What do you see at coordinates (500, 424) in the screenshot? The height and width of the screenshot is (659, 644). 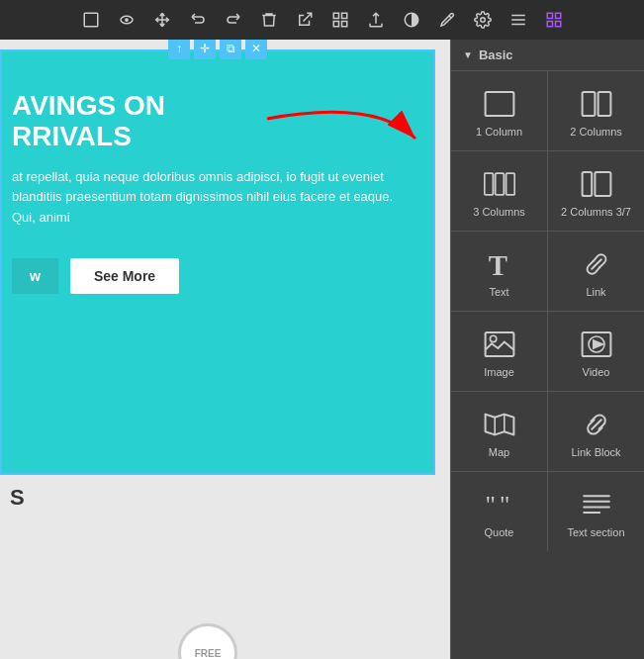 I see `map-icon` at bounding box center [500, 424].